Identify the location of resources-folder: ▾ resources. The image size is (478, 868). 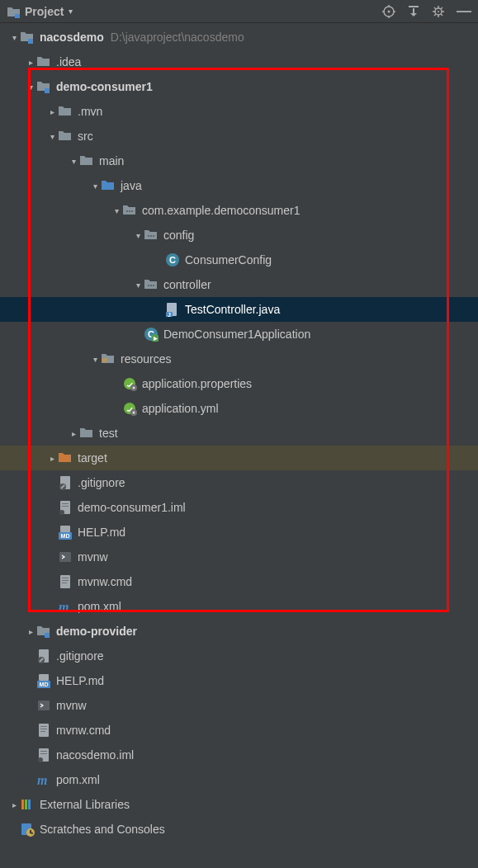
(239, 359).